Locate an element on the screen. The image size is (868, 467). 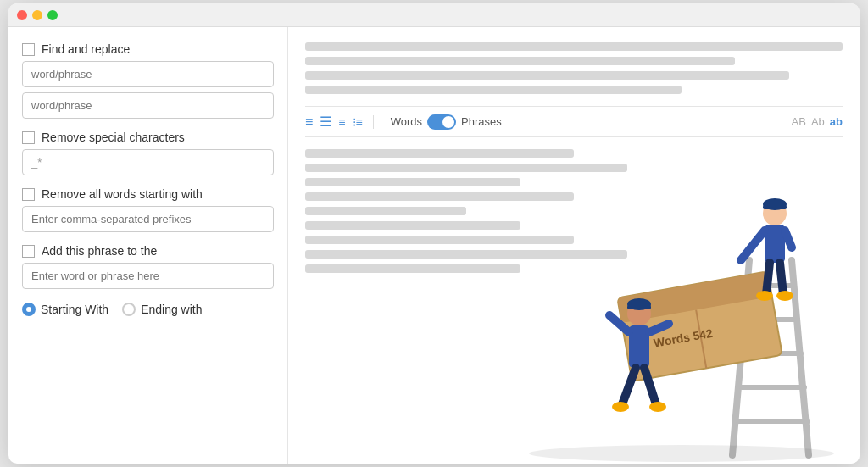
remove-words-row: Remove all words starting with is located at coordinates (147, 194).